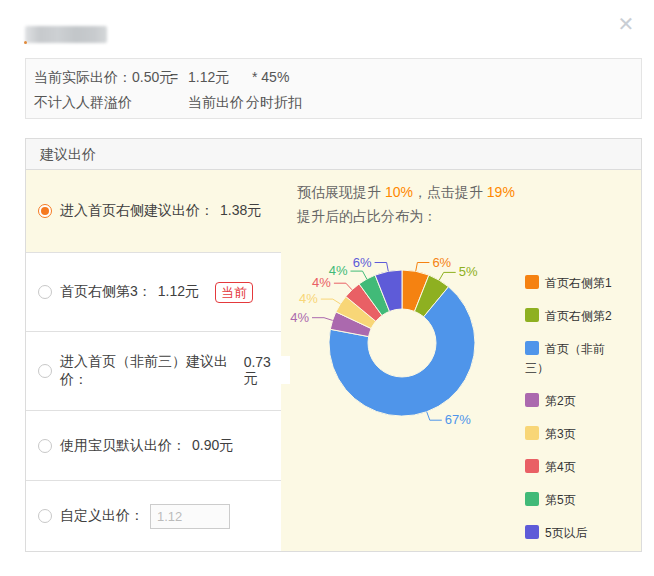  What do you see at coordinates (571, 434) in the screenshot?
I see `legend-item: 第3页` at bounding box center [571, 434].